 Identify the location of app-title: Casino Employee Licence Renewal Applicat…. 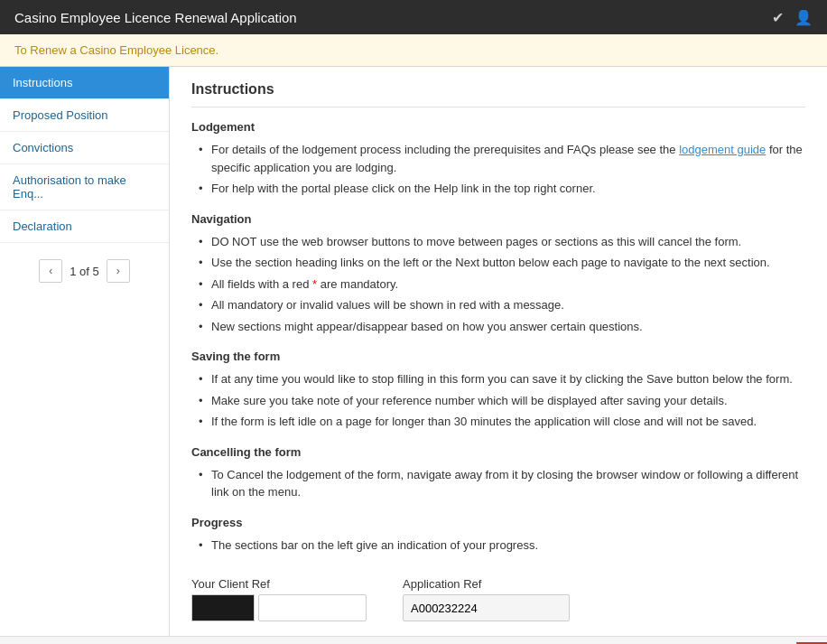
(155, 18).